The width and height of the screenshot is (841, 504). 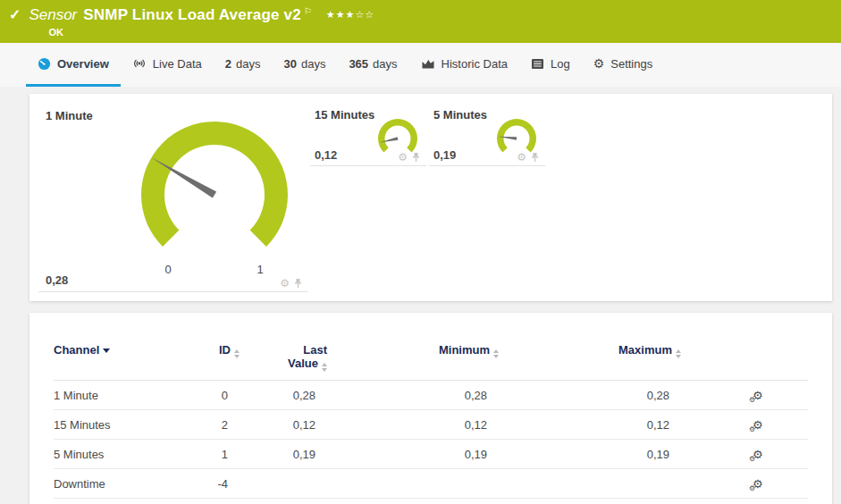 I want to click on tab-label: Historic Data, so click(x=475, y=64).